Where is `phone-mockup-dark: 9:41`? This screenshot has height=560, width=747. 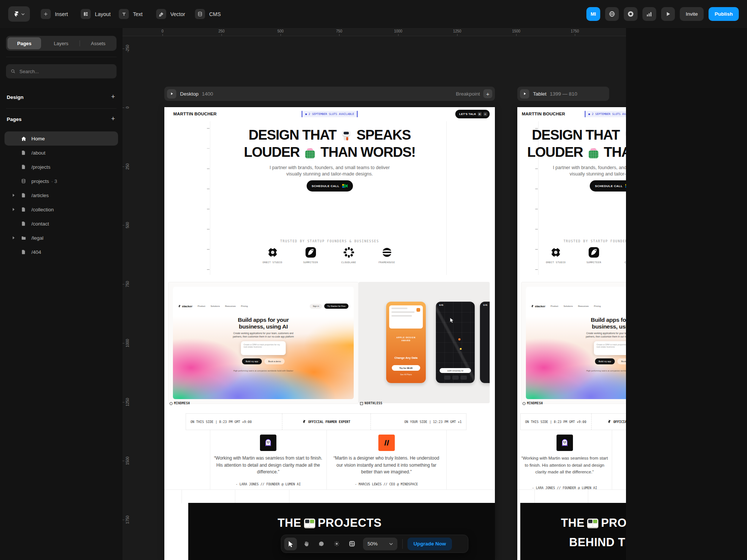 phone-mockup-dark: 9:41 is located at coordinates (485, 342).